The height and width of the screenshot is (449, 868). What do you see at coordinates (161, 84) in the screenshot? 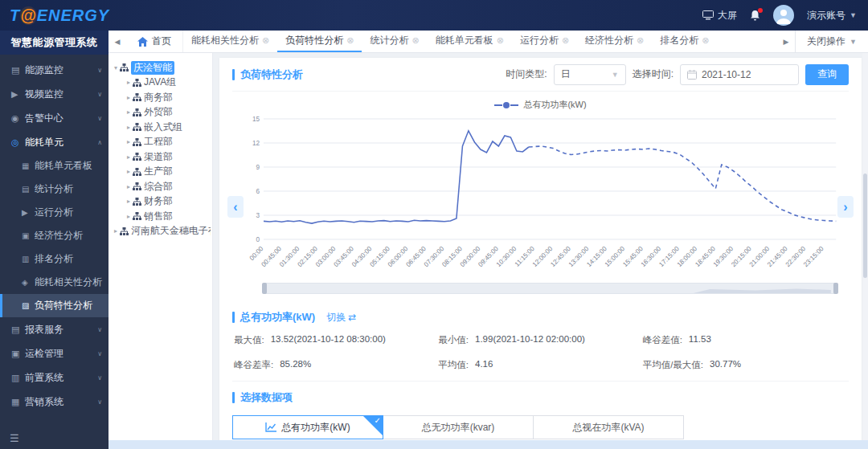
I see `tree-node-1: ▸JAVA组` at bounding box center [161, 84].